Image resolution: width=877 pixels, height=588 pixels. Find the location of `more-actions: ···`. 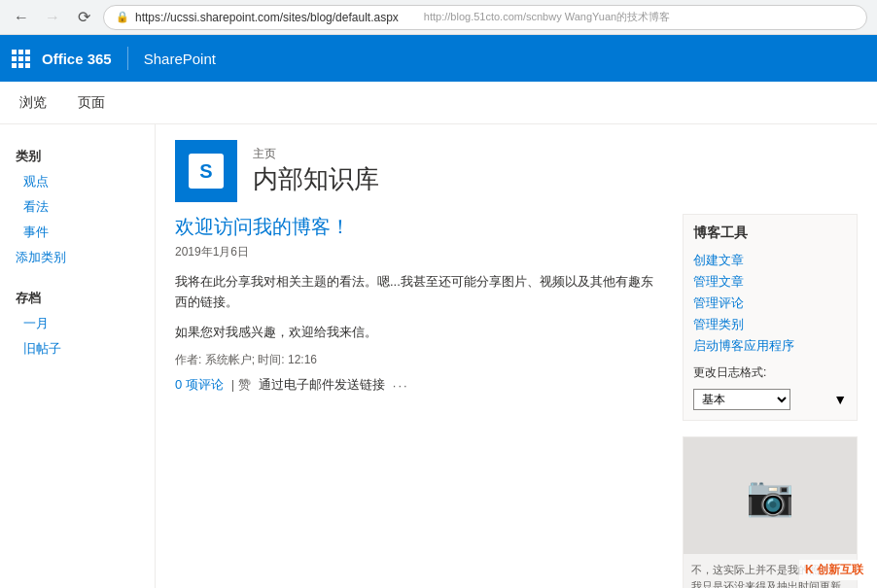

more-actions: ··· is located at coordinates (401, 385).